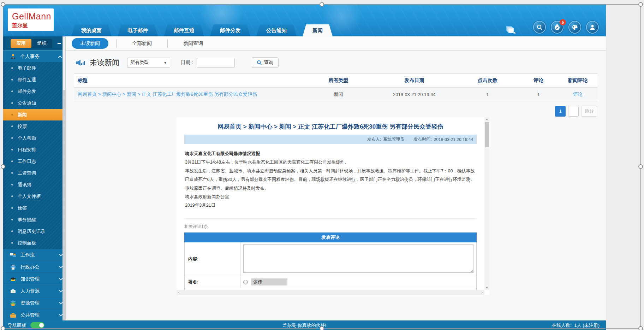 This screenshot has height=330, width=644. What do you see at coordinates (34, 68) in the screenshot?
I see `sidebar-item-email: 电子邮件` at bounding box center [34, 68].